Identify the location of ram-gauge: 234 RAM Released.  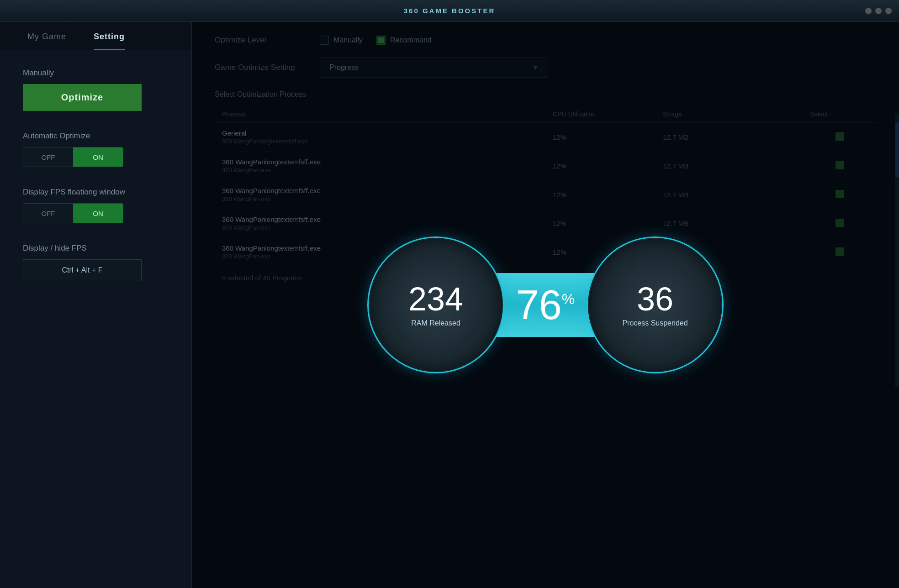
(436, 305).